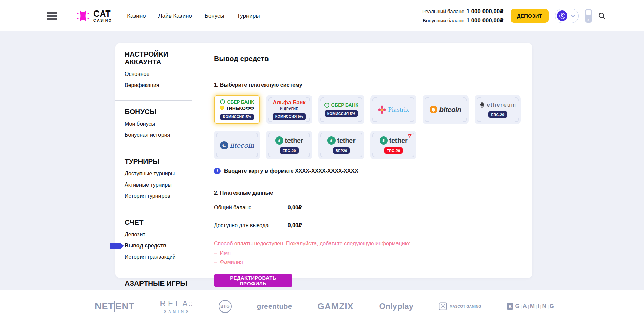 Image resolution: width=644 pixels, height=323 pixels. What do you see at coordinates (215, 16) in the screenshot?
I see `nav-link-bonuses: Бонусы` at bounding box center [215, 16].